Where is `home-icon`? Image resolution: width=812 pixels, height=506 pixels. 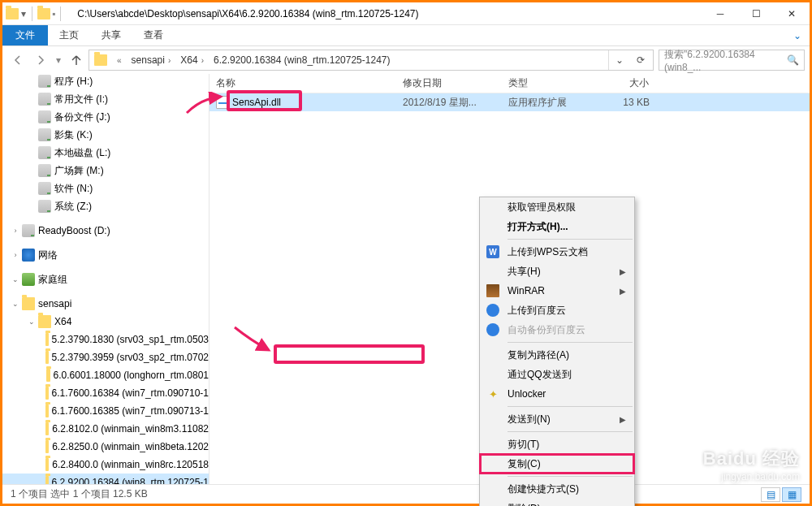
home-icon is located at coordinates (28, 279).